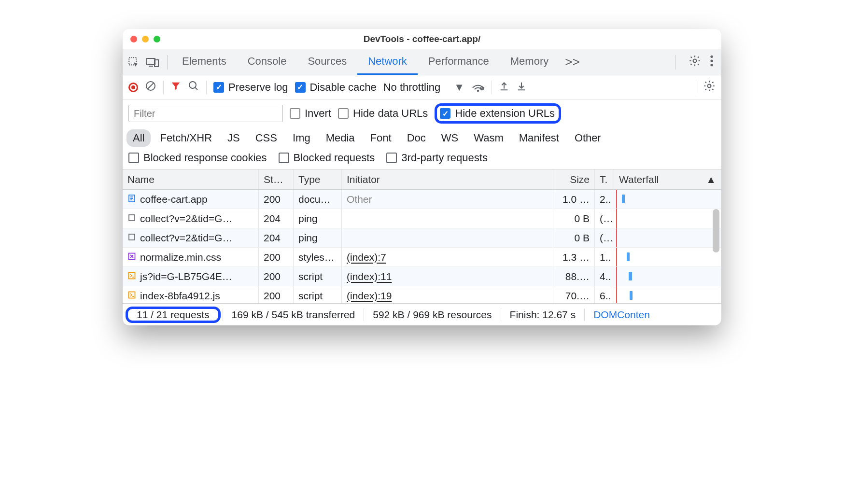 Image resolution: width=844 pixels, height=504 pixels. What do you see at coordinates (139, 138) in the screenshot?
I see `filter-chip-all: All` at bounding box center [139, 138].